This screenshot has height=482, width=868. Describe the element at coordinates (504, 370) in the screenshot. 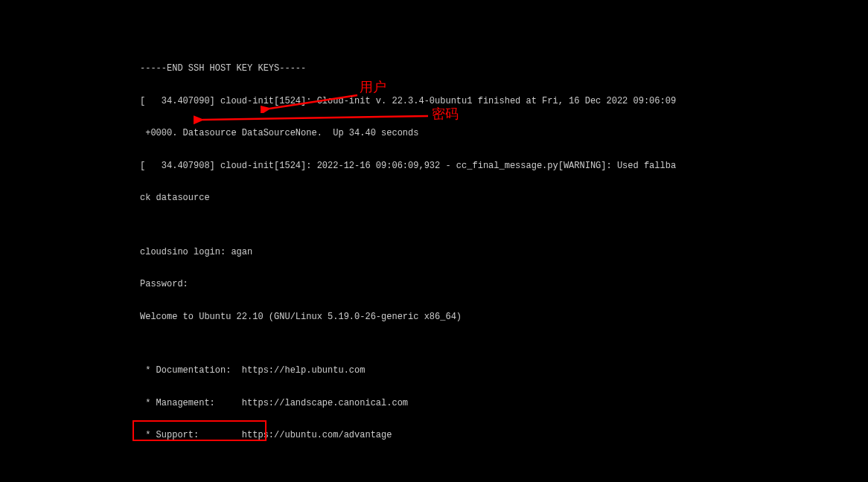

I see `documentation-line: * Documentation: https://help.ubuntu.com` at that location.